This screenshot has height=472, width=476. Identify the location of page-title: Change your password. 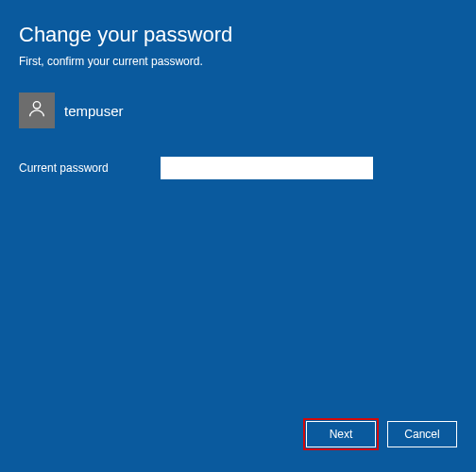
(238, 35).